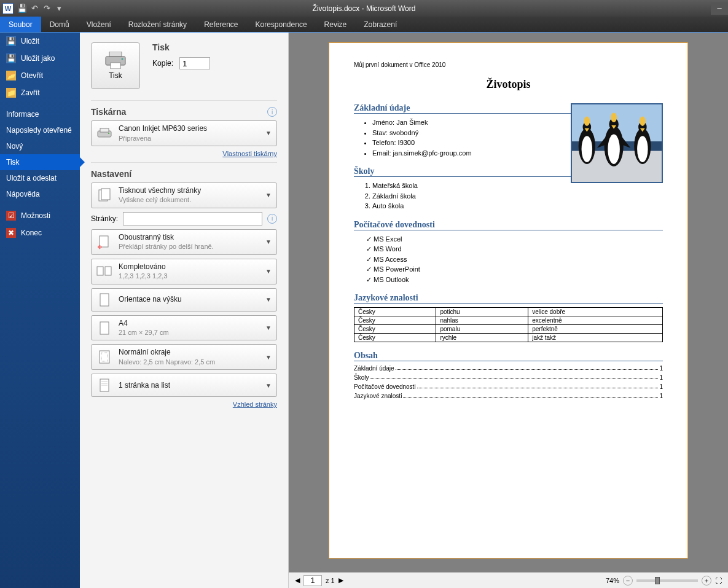  What do you see at coordinates (104, 328) in the screenshot?
I see `pagesize-icon` at bounding box center [104, 328].